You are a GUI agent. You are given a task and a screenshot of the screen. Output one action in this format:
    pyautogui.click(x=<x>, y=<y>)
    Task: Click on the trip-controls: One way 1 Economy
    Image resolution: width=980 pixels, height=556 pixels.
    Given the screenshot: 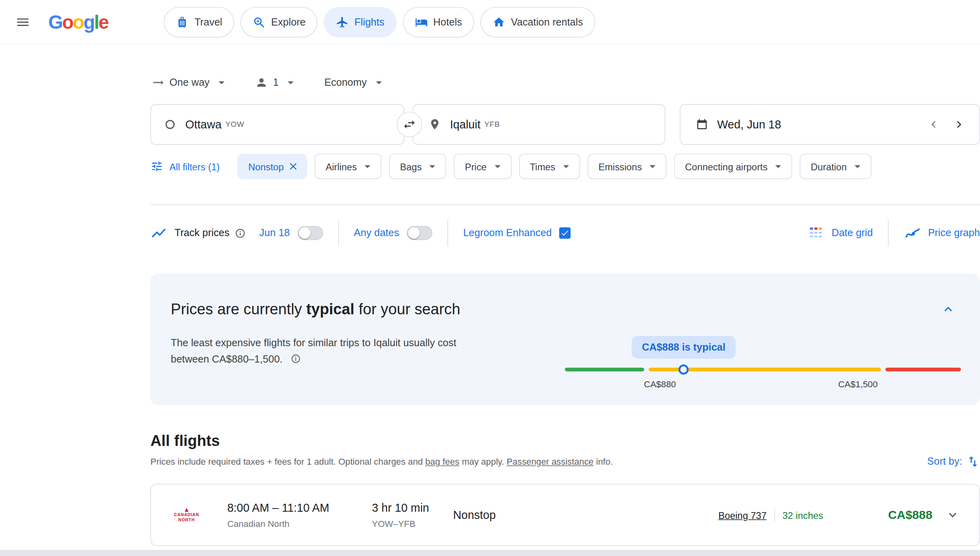 What is the action you would take?
    pyautogui.click(x=565, y=82)
    